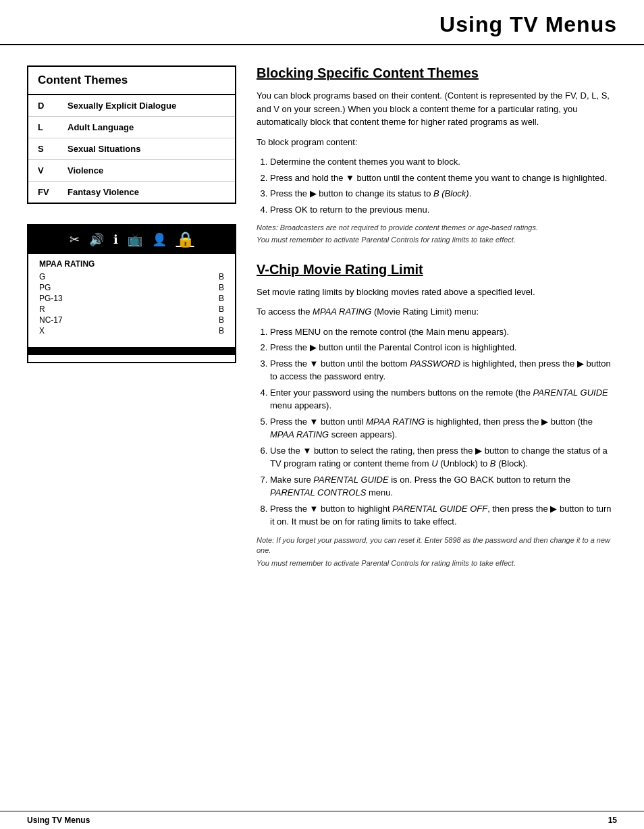 This screenshot has width=644, height=829. Describe the element at coordinates (48, 170) in the screenshot. I see `theme-code-v: V` at that location.